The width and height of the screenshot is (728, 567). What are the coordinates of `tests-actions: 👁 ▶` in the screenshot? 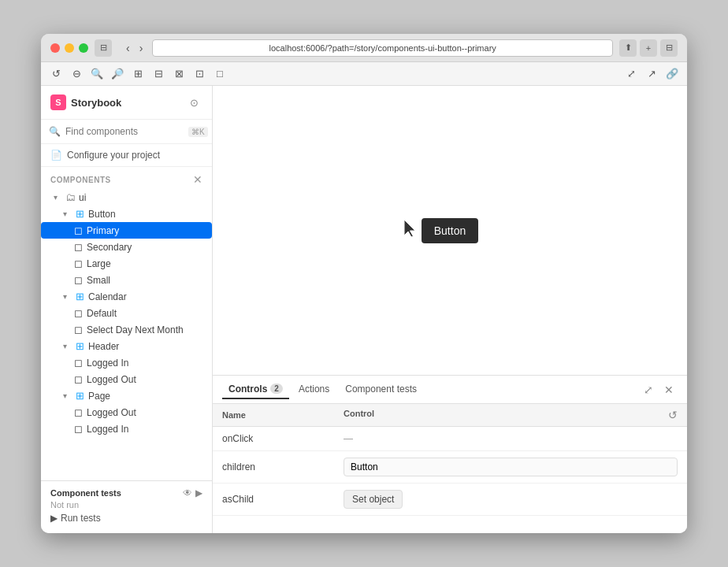 It's located at (192, 493).